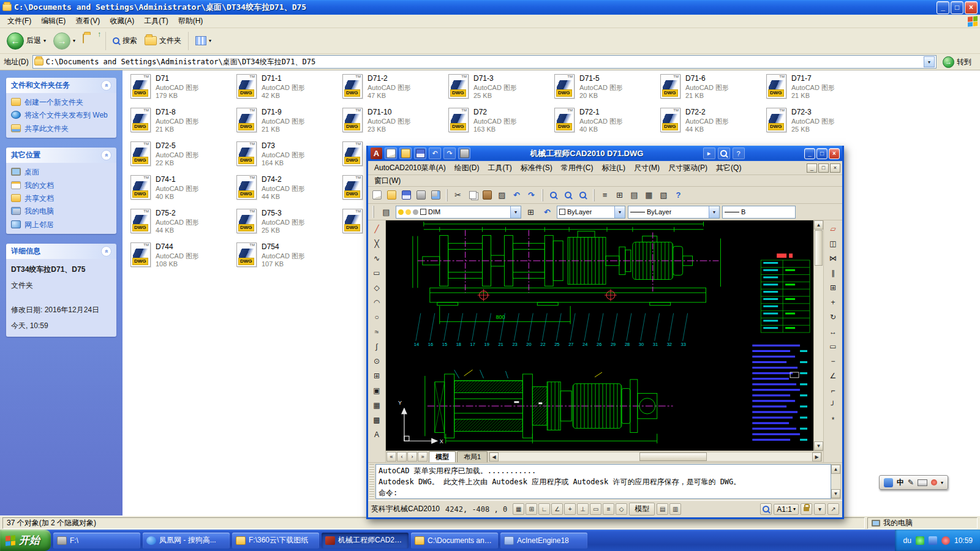 This screenshot has height=551, width=980. What do you see at coordinates (163, 40) in the screenshot?
I see `folders-button: 文件夹` at bounding box center [163, 40].